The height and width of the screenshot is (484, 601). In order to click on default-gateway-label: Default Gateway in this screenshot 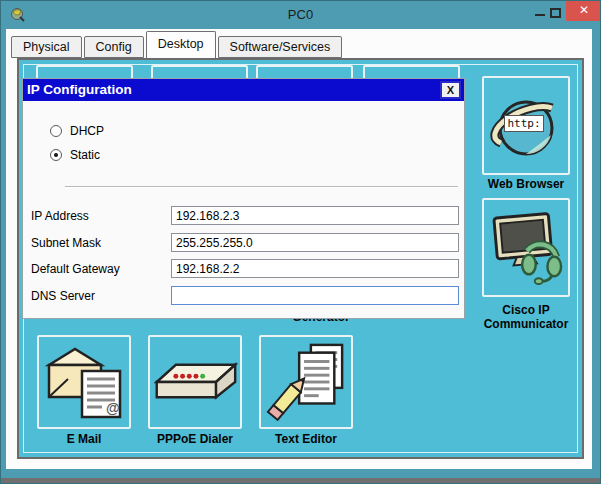, I will do `click(76, 269)`.